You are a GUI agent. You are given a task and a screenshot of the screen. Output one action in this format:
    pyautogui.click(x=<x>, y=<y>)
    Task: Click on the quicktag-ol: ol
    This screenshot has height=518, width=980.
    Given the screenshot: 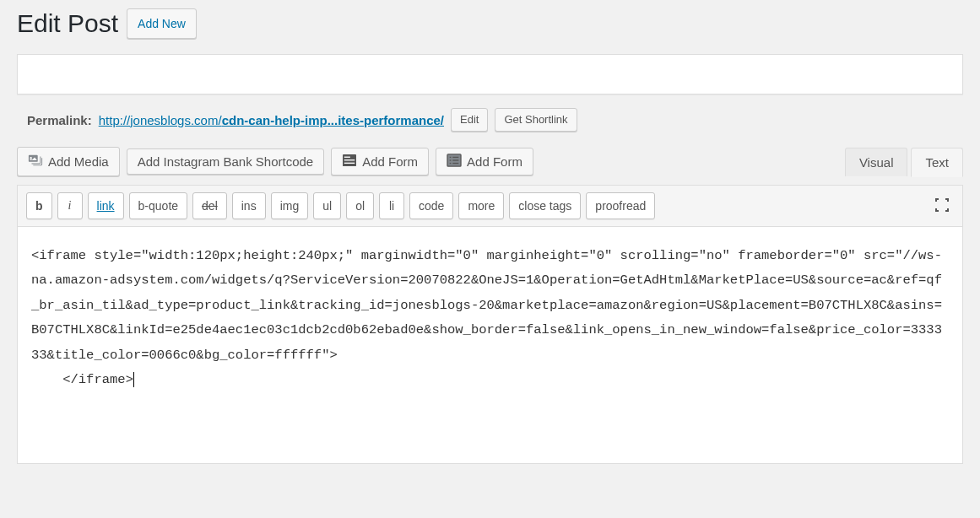 What is the action you would take?
    pyautogui.click(x=360, y=206)
    